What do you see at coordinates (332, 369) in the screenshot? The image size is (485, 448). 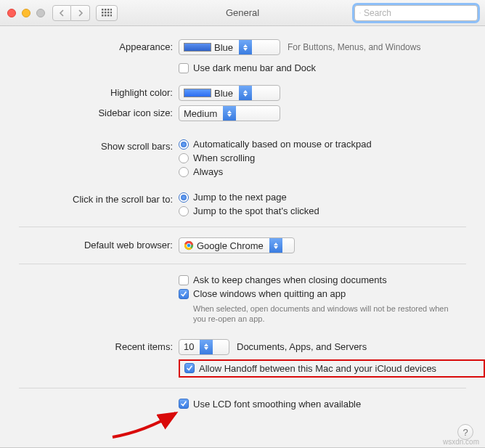 I see `handoff-highlight: Allow Handoff between this Mac and your …` at bounding box center [332, 369].